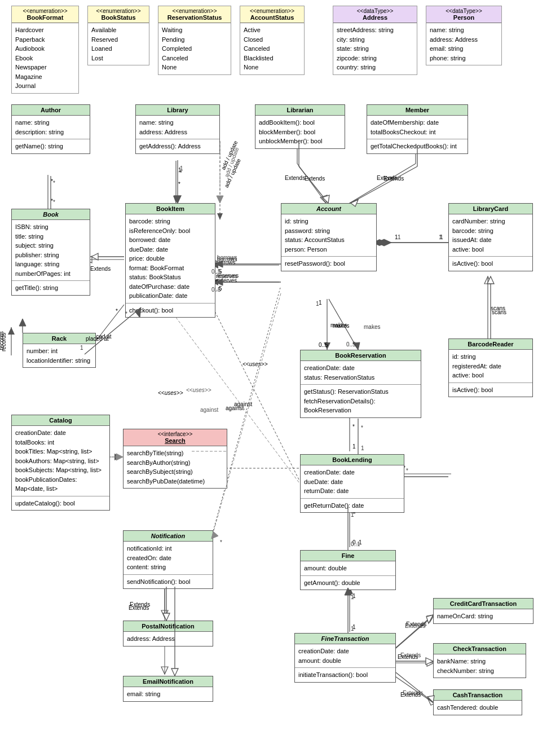 This screenshot has height=730, width=560. What do you see at coordinates (295, 178) in the screenshot?
I see `label-extends-librarian: Extends` at bounding box center [295, 178].